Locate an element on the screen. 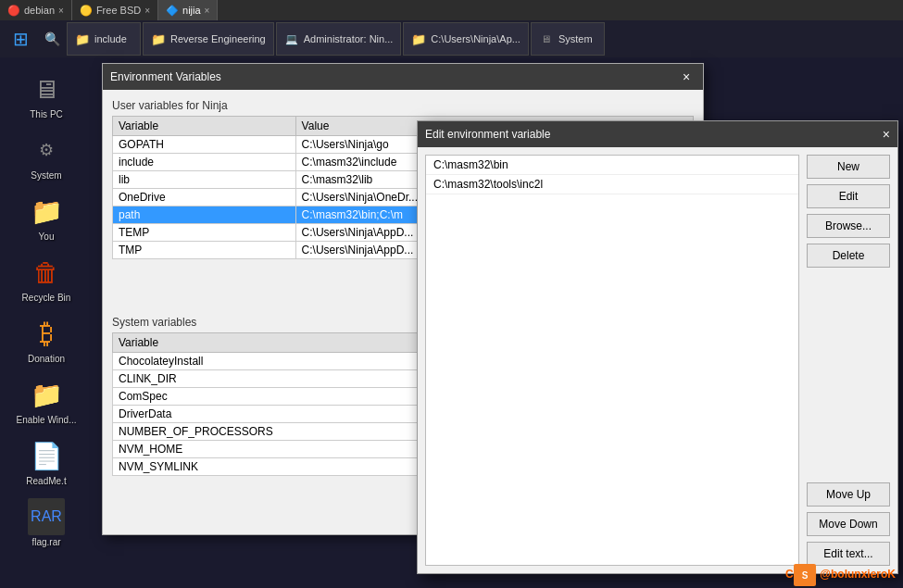  user-section-label: User variables for Ninja is located at coordinates (403, 106).